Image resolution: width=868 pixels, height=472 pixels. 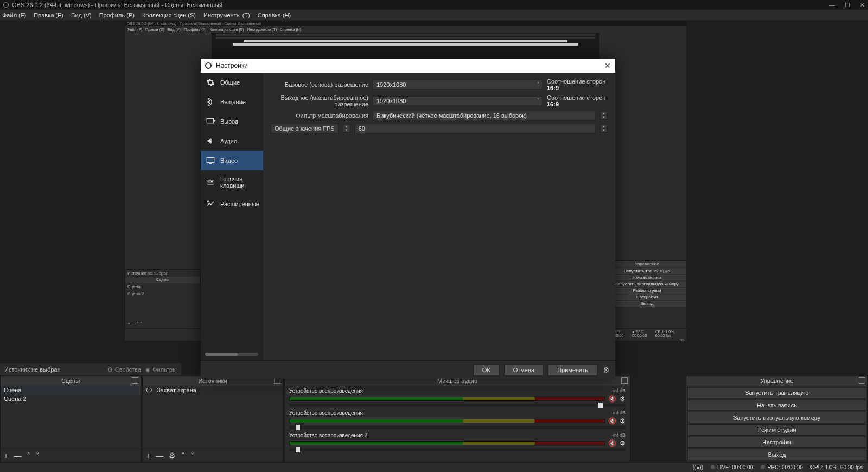 I want to click on remove-source-button: —, so click(x=159, y=456).